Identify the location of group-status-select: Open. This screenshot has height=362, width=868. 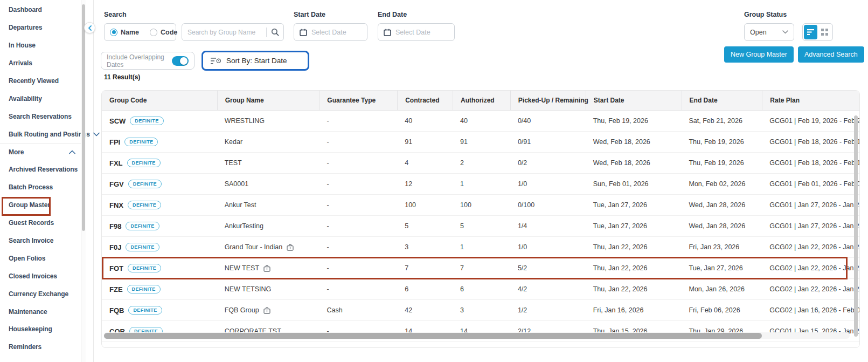
(769, 32).